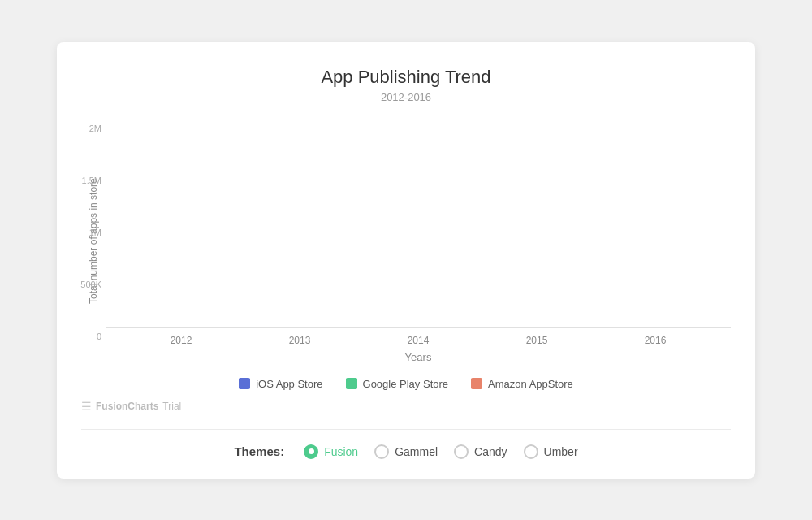 Image resolution: width=812 pixels, height=520 pixels. Describe the element at coordinates (86, 406) in the screenshot. I see `fusioncharts-icon: ☰` at that location.